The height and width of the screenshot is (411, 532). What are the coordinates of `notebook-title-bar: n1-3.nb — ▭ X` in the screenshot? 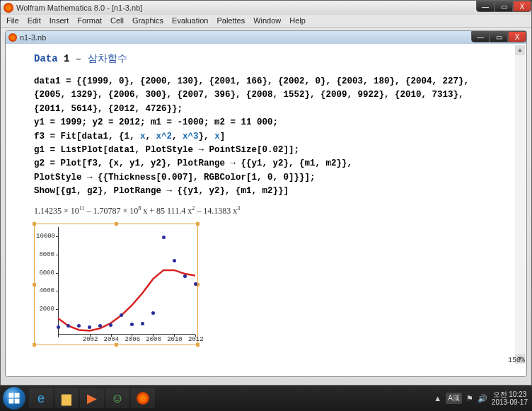 It's located at (266, 37).